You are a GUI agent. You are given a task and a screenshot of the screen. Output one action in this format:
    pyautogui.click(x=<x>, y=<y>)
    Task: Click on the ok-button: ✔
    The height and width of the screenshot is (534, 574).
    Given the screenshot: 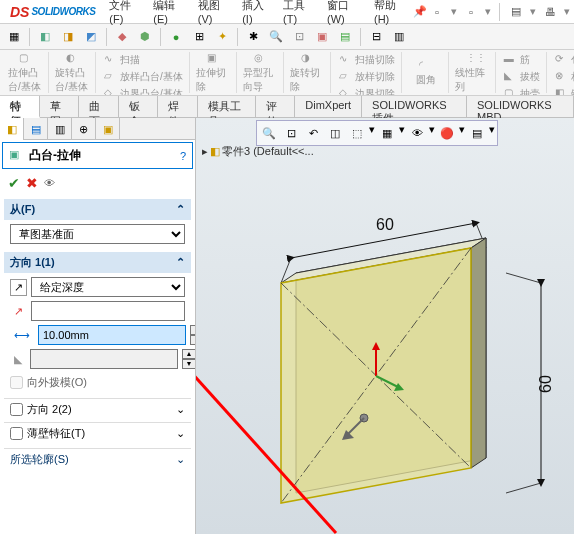 What is the action you would take?
    pyautogui.click(x=14, y=183)
    